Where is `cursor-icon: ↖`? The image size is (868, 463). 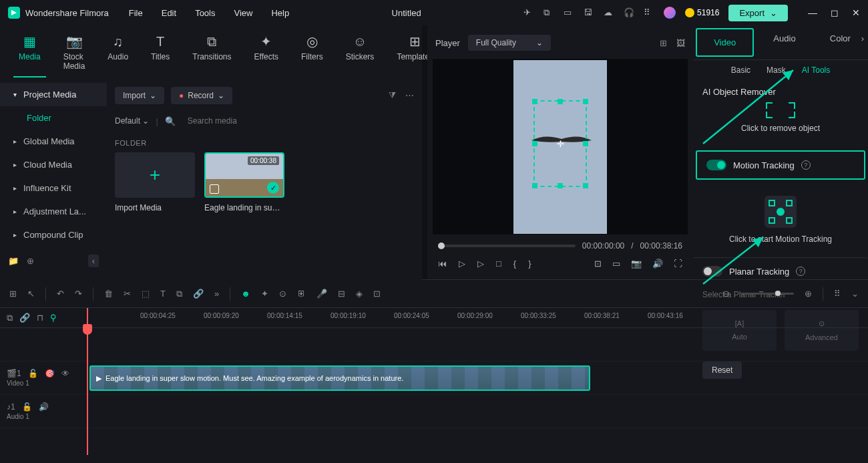
cursor-icon: ↖ is located at coordinates (31, 294).